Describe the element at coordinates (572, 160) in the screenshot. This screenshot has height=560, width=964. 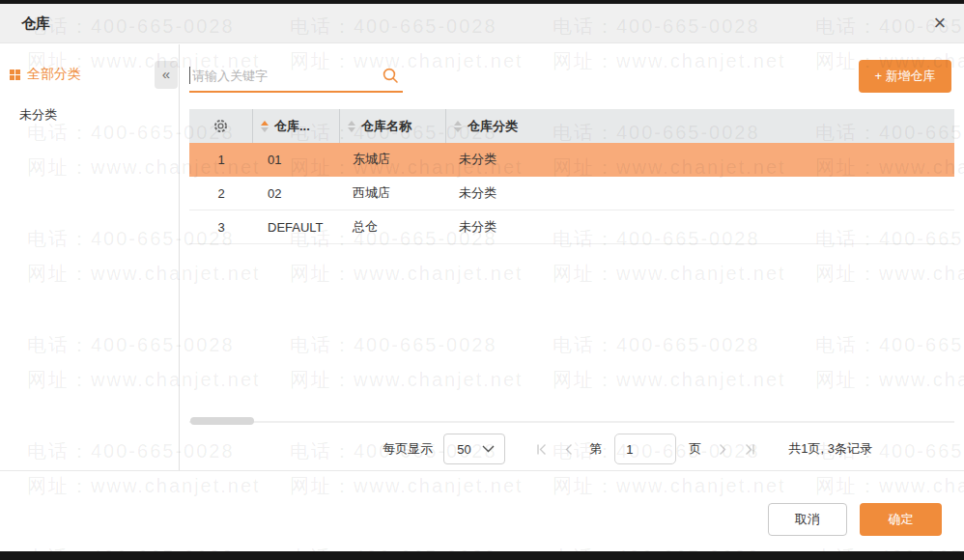
I see `table-row: 1 01 东城店 未分类` at that location.